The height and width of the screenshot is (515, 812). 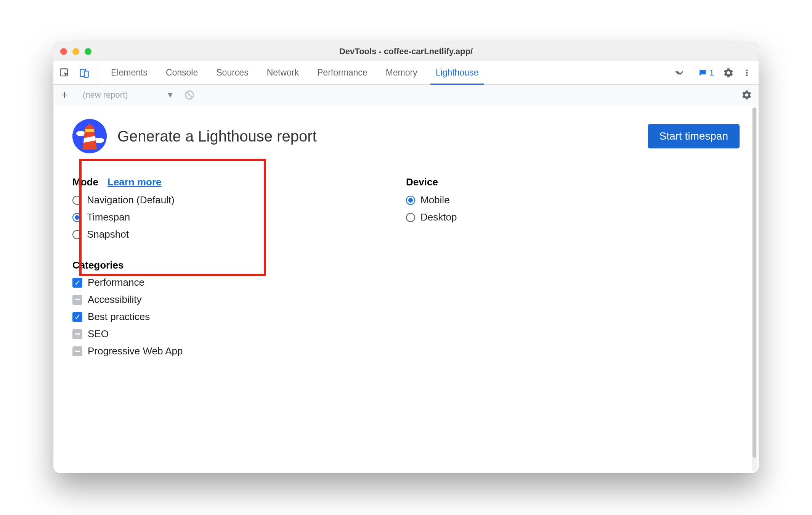 I want to click on tabs-overflow-button, so click(x=680, y=72).